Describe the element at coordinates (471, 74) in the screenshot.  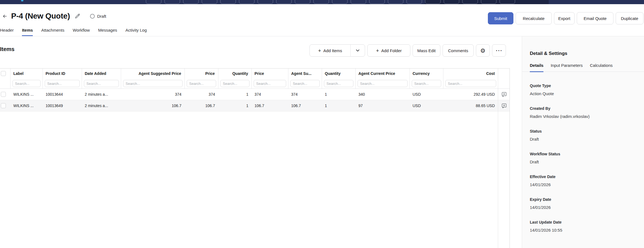
I see `col-header-cost: Cost` at that location.